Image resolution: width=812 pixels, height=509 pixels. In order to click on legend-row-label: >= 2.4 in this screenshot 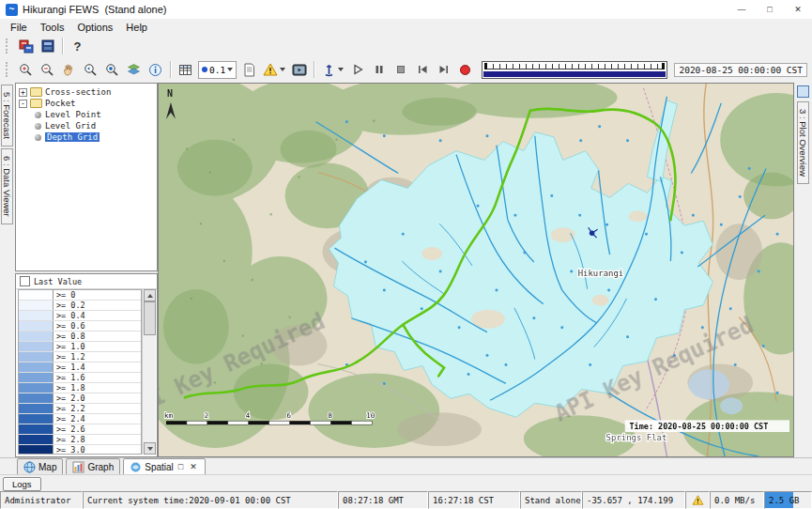, I will do `click(69, 419)`.